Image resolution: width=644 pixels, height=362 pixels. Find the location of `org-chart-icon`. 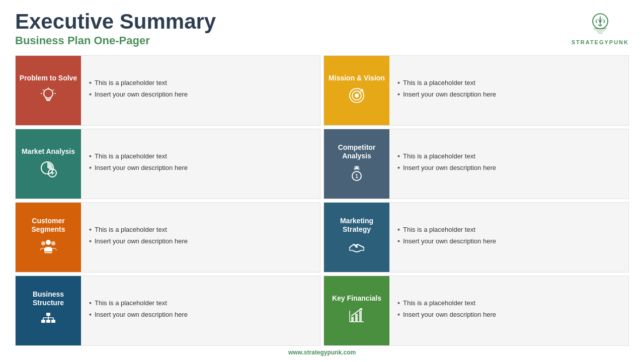

org-chart-icon is located at coordinates (48, 321).